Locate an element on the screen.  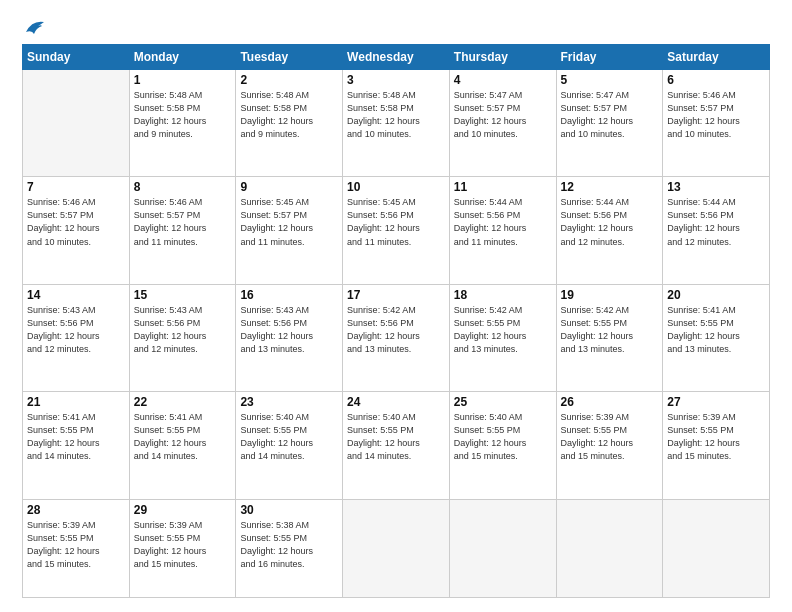
day-number: 13 is located at coordinates (716, 187).